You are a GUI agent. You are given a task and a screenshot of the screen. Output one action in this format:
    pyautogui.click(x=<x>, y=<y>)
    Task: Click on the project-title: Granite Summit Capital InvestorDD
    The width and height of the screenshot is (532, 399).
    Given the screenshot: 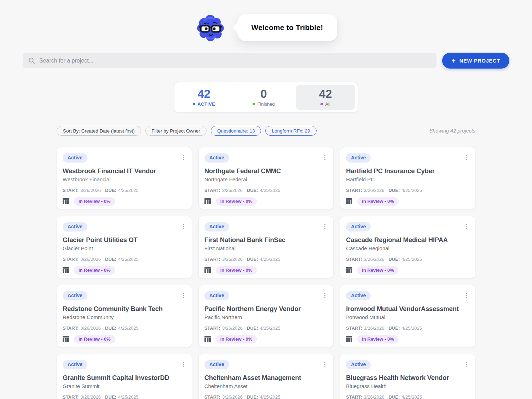 What is the action you would take?
    pyautogui.click(x=125, y=378)
    